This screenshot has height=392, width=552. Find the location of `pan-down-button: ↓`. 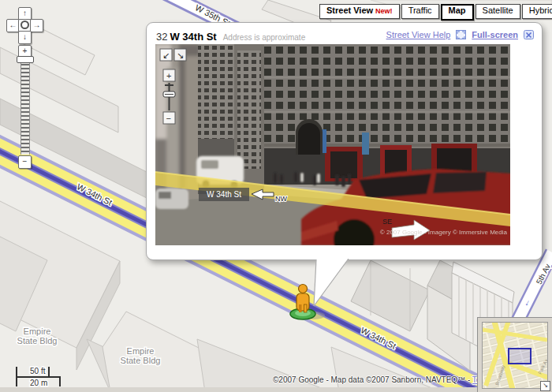

pan-down-button: ↓ is located at coordinates (25, 38).